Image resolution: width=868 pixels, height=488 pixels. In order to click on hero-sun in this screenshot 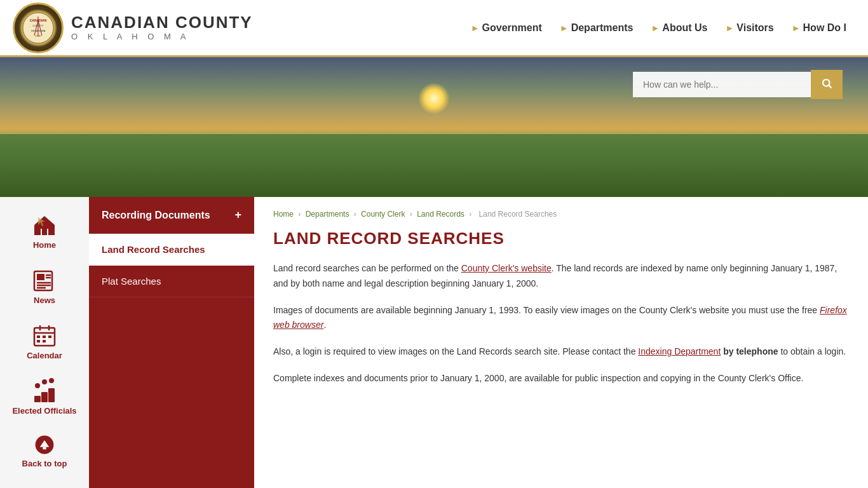, I will do `click(434, 98)`.